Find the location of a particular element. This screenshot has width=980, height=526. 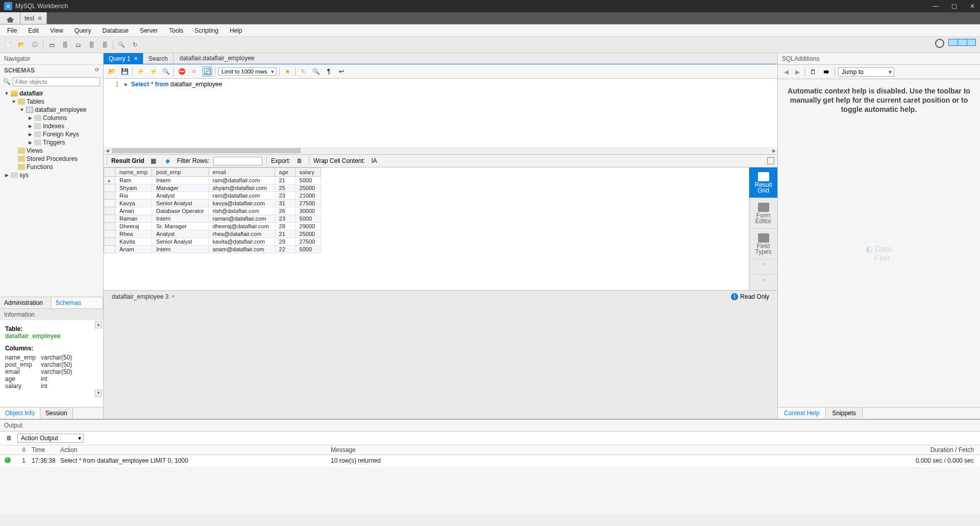

menu-file: File is located at coordinates (12, 31).